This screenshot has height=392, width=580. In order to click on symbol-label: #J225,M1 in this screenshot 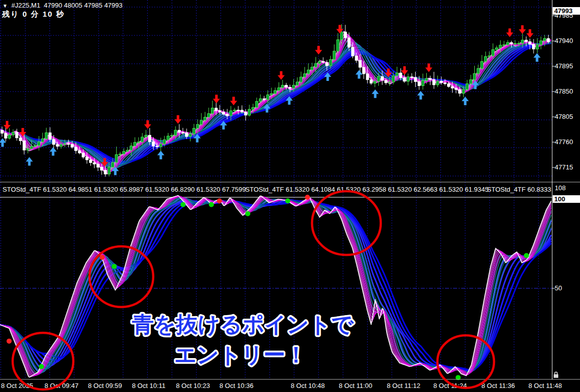, I will do `click(26, 5)`.